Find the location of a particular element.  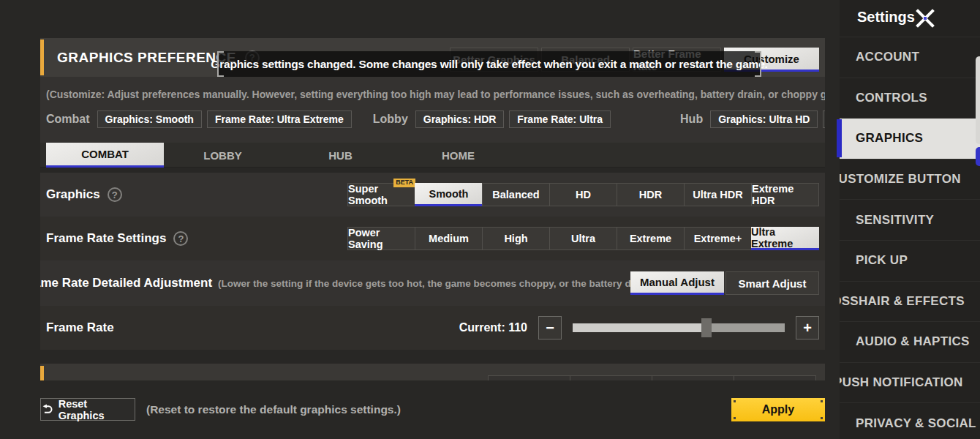

option-ultra-hdr: Ultra HDR is located at coordinates (718, 195).